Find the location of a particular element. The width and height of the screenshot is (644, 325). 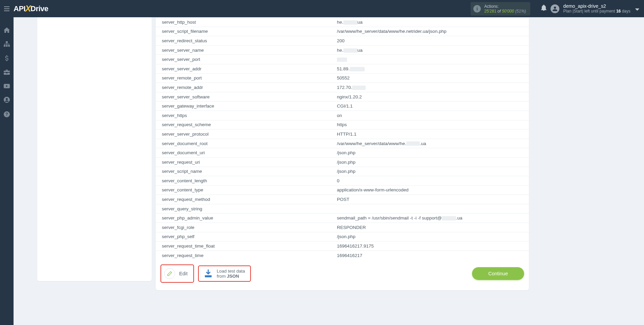

table-row: server_server_namehe.ua is located at coordinates (342, 50).